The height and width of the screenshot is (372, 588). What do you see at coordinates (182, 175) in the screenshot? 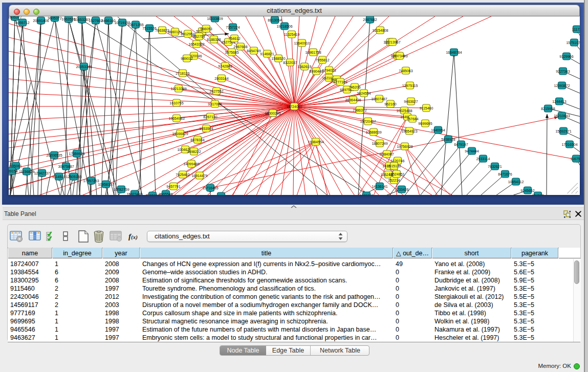
I see `svg-text: 7625402` at bounding box center [182, 175].